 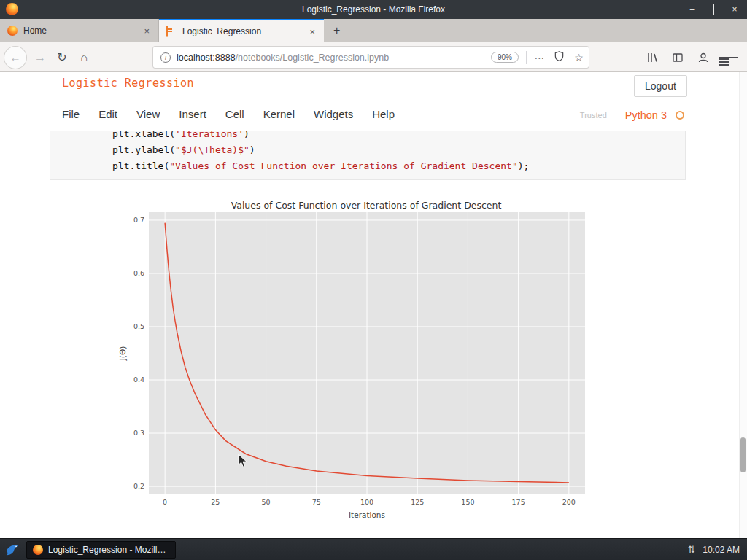 I want to click on code-string: "Values of Cost Function over Iterations…, so click(x=343, y=166).